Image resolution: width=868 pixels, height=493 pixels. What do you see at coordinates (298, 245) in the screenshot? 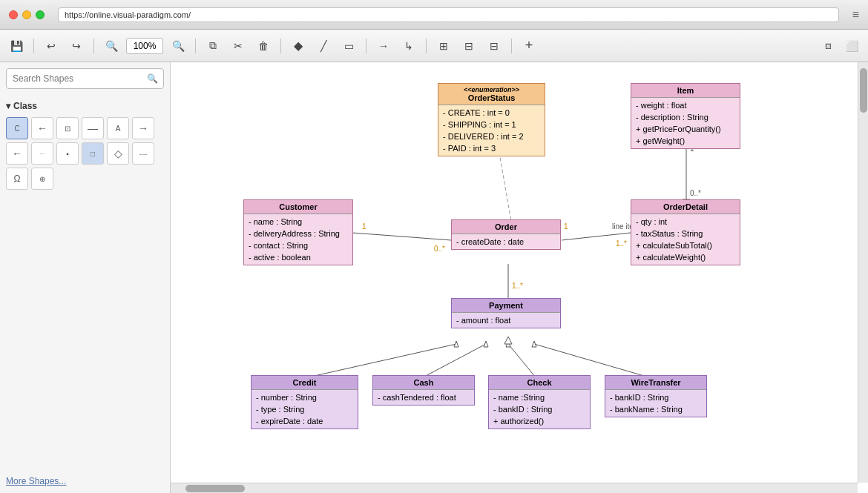
I see `cust-attr-3: - contact : String` at bounding box center [298, 245].